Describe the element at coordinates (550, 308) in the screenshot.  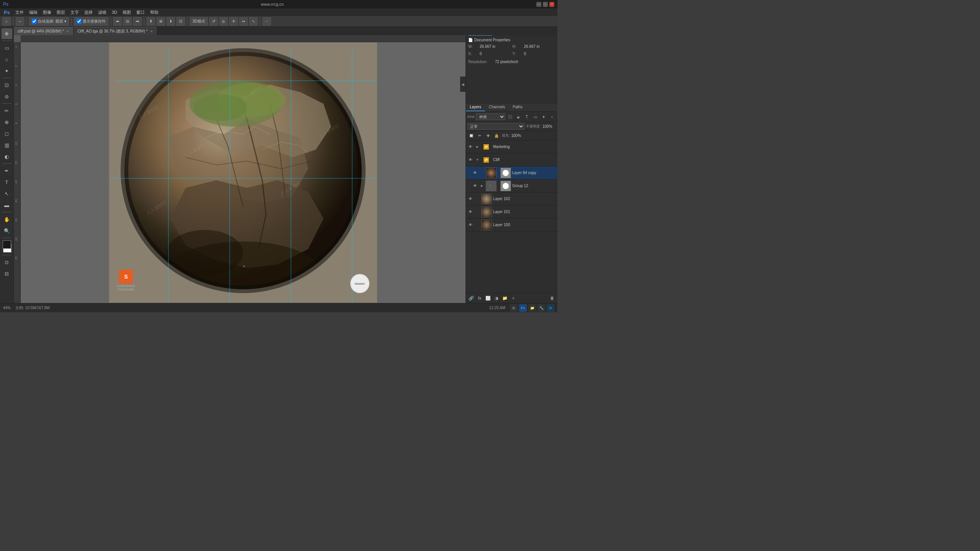
I see `taskbar-icon-5: M` at that location.